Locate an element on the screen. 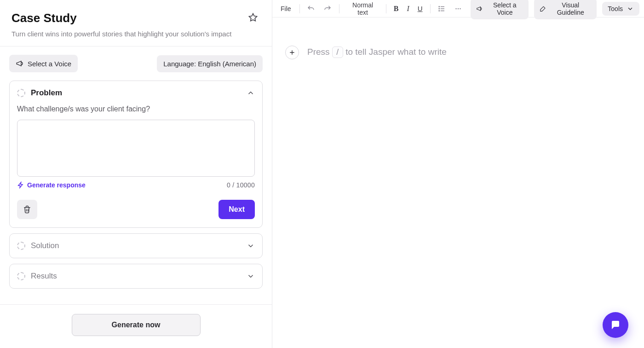 The height and width of the screenshot is (348, 644). generate-response-link: Generate response is located at coordinates (52, 185).